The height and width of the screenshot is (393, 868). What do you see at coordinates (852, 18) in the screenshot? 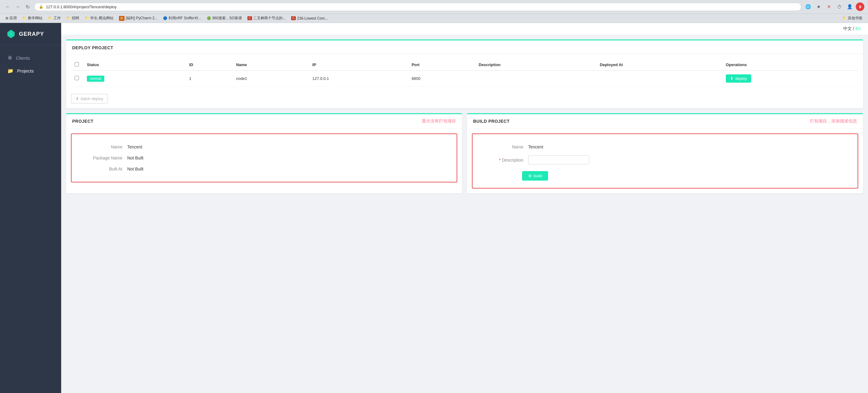
I see `bookmark-other: 📁 其他书签` at bounding box center [852, 18].